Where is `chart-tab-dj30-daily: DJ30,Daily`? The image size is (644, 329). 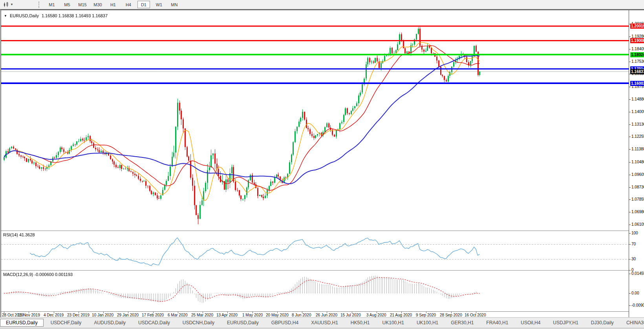
chart-tab-dj30-daily: DJ30,Daily is located at coordinates (602, 323).